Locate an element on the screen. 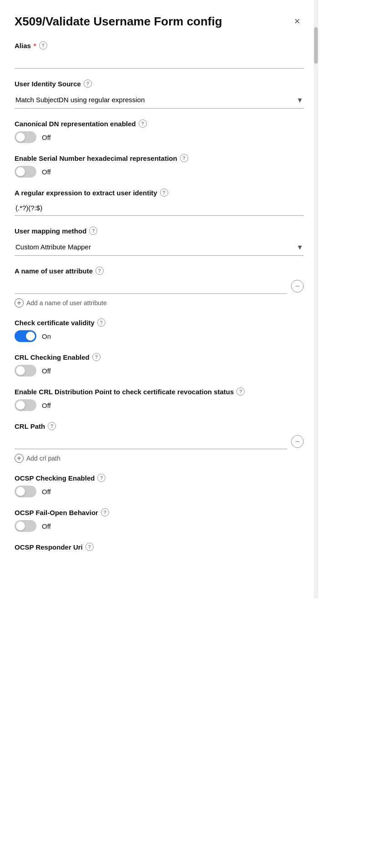  canonical-dn-group: Canonical DN representation enabled ? Of… is located at coordinates (159, 131).